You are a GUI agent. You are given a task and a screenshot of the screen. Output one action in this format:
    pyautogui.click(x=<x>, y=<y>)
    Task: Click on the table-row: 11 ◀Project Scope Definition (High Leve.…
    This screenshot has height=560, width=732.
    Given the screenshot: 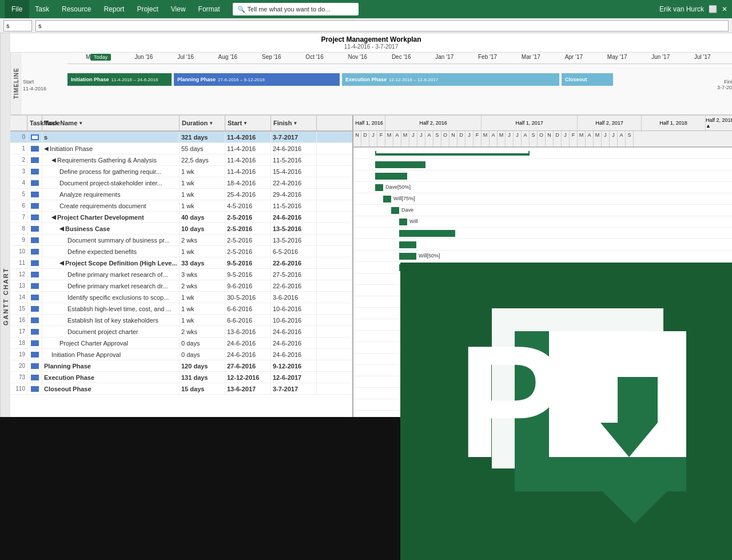 What is the action you would take?
    pyautogui.click(x=181, y=263)
    